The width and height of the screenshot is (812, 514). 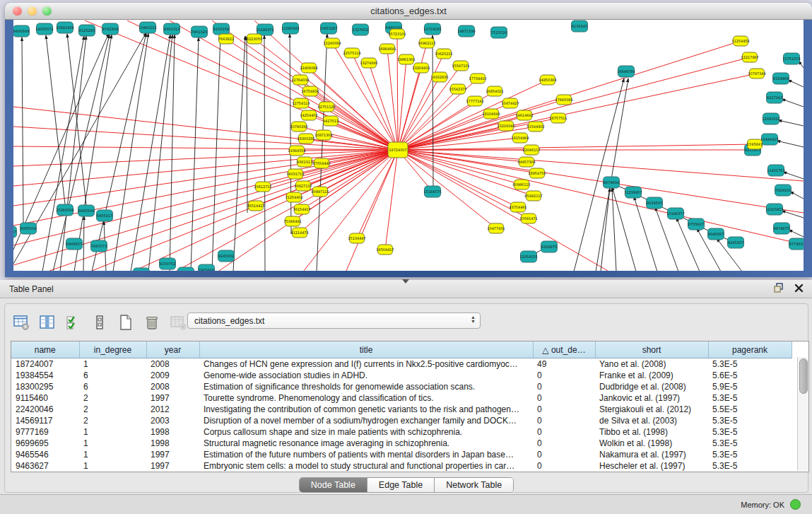 What do you see at coordinates (45, 365) in the screenshot?
I see `table-cell: 18724007` at bounding box center [45, 365].